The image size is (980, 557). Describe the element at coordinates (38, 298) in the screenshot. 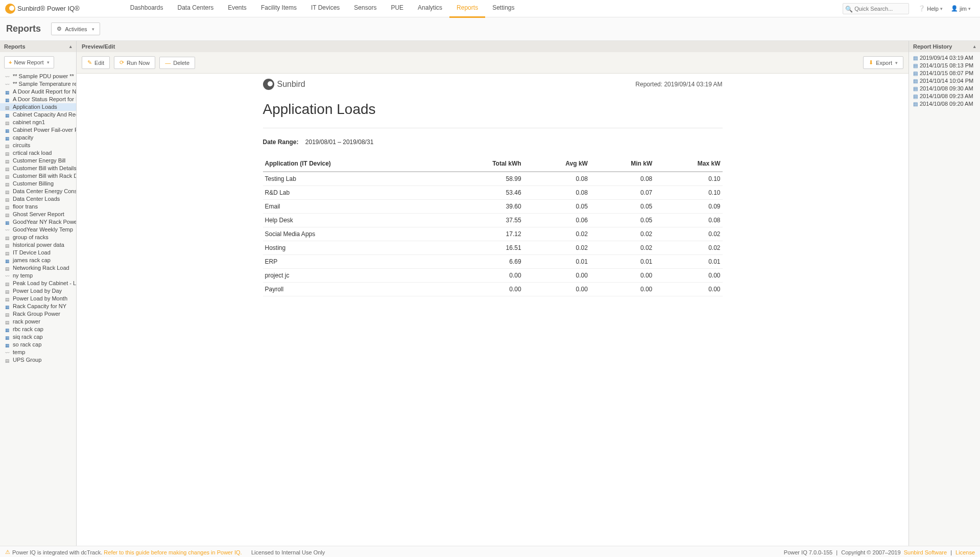

I see `sidebar-item: ▤Power Load by Month` at that location.